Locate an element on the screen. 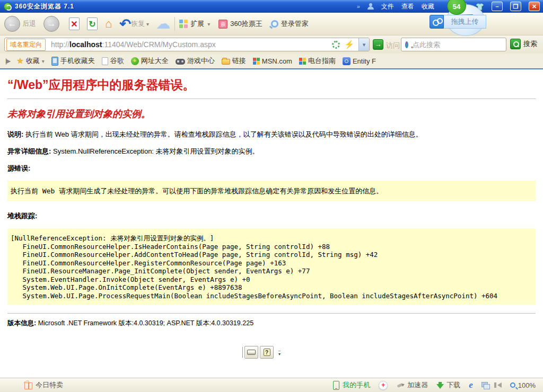 This screenshot has height=392, width=543. bookmark-site-directory: 网址大全 is located at coordinates (150, 61).